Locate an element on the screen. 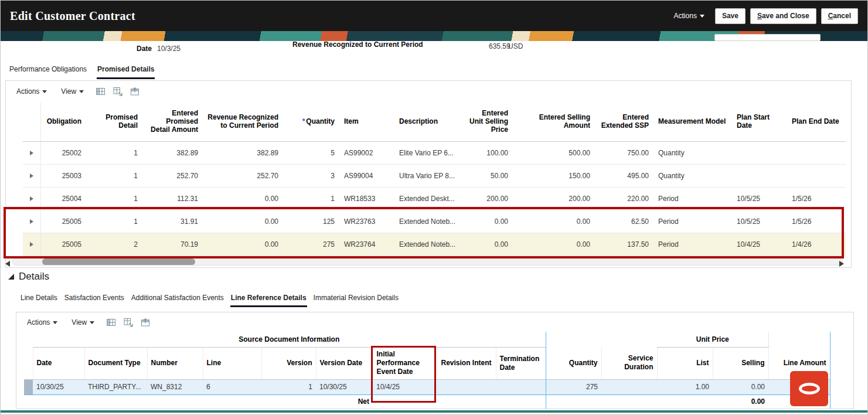  horizontal-scrollbar is located at coordinates (428, 261).